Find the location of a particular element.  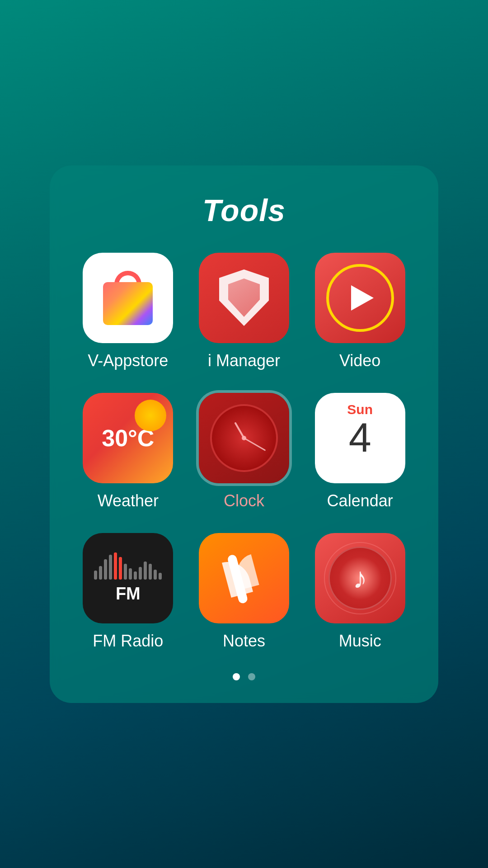

app-label-video: Video is located at coordinates (360, 361).